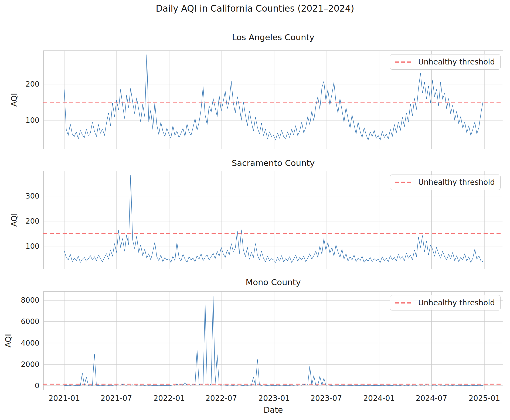 The image size is (510, 420). What do you see at coordinates (273, 282) in the screenshot?
I see `subplot-title-mono: Mono County` at bounding box center [273, 282].